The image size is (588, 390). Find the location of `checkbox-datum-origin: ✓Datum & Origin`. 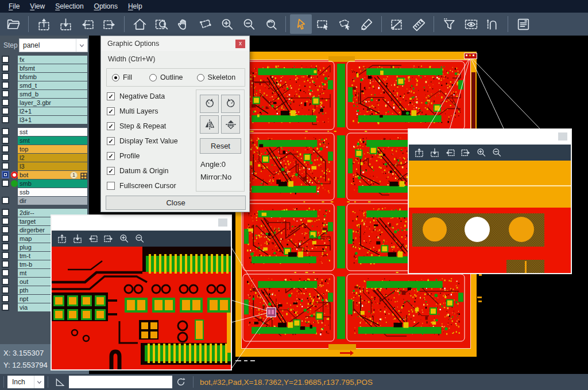

checkbox-datum-origin: ✓Datum & Origin is located at coordinates (150, 171).